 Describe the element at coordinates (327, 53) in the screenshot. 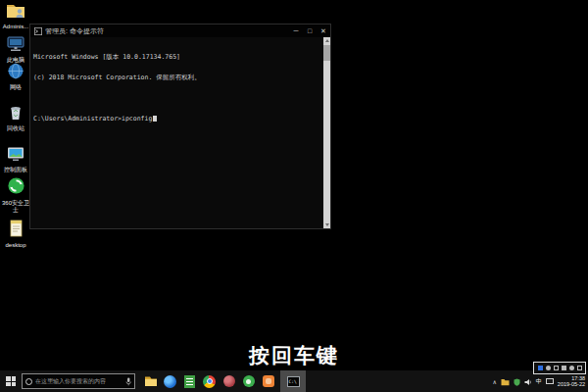

I see `scrollbar-thumb` at that location.